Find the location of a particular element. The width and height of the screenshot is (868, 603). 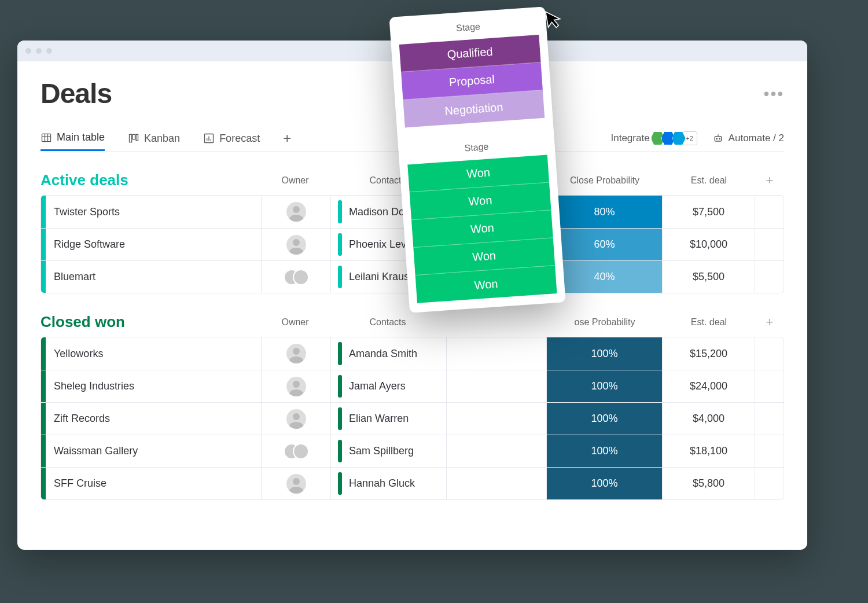

tab-label: Forecast is located at coordinates (240, 139).